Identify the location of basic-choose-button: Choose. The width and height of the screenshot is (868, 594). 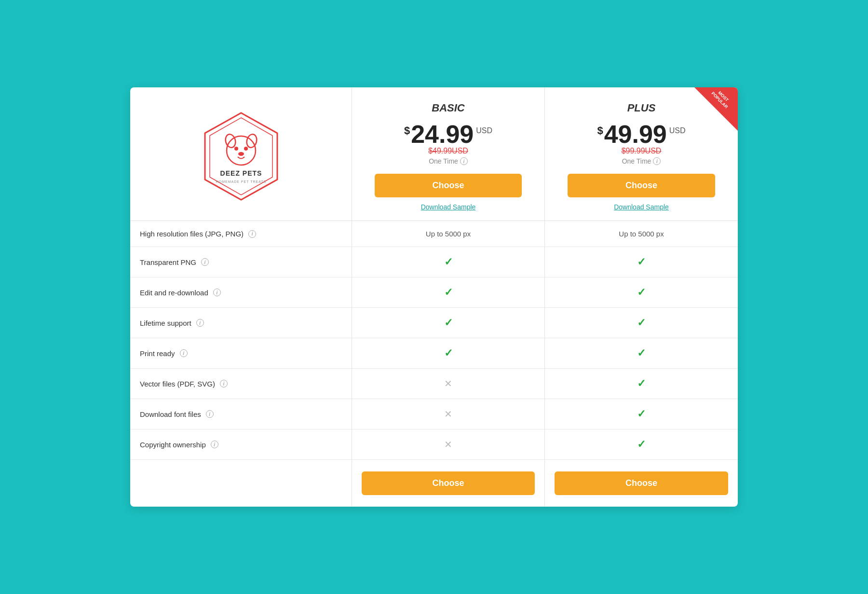
(448, 185).